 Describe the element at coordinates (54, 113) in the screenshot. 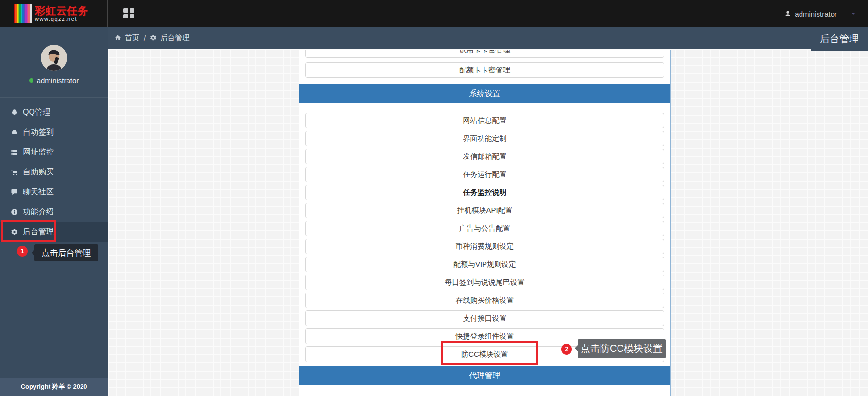

I see `sidebar-item-QQ管理: QQ管理` at that location.